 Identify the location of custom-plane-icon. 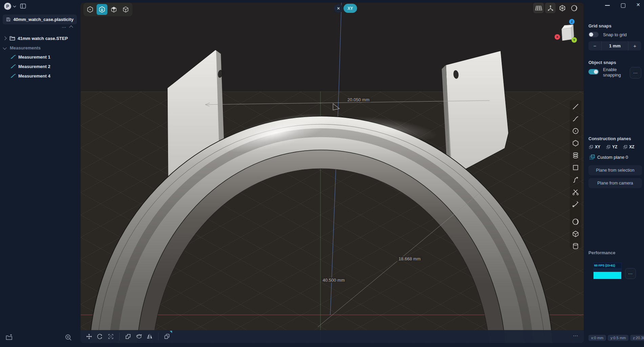
(592, 157).